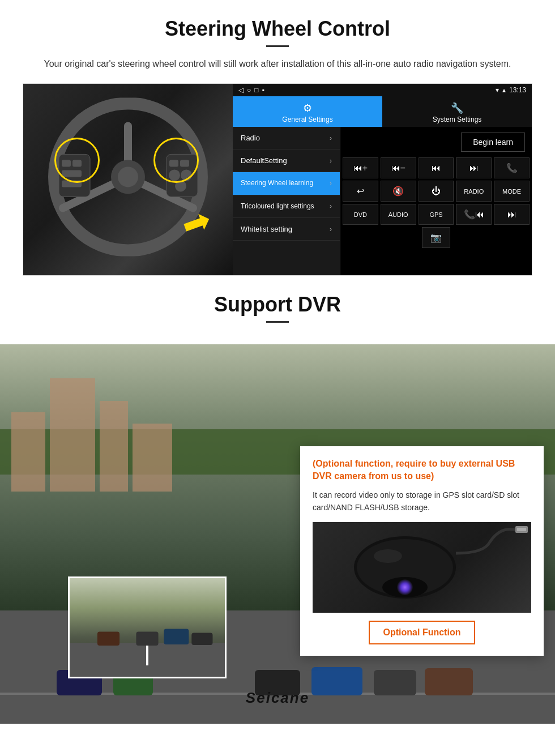 This screenshot has height=756, width=555. Describe the element at coordinates (287, 183) in the screenshot. I see `menu-item-steering-learning: Steering Wheel learning ›` at that location.